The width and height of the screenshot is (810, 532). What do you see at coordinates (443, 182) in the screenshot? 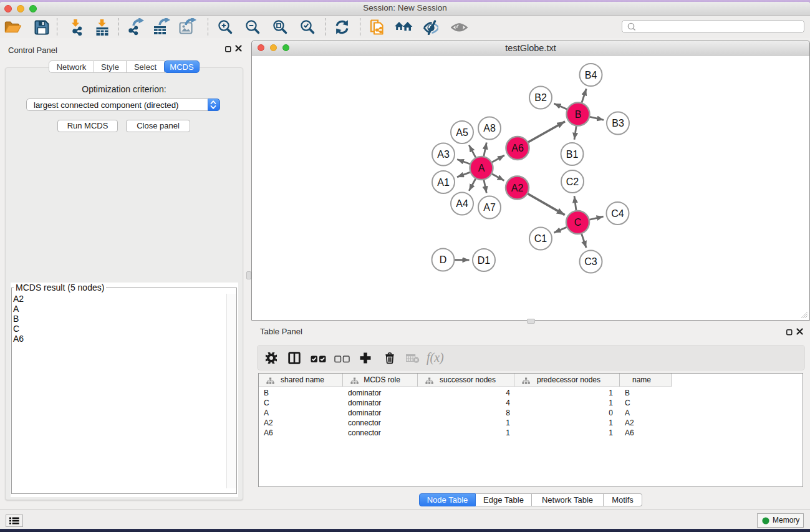
I see `svg-text: A1` at bounding box center [443, 182].